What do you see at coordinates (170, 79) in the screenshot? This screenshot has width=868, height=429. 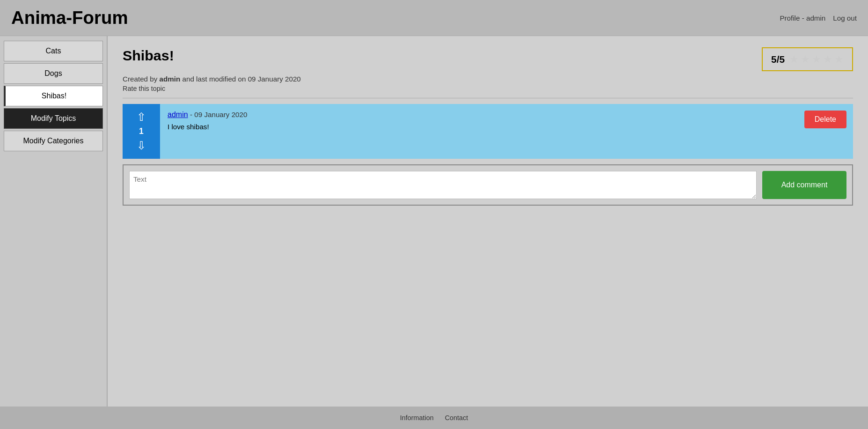 I see `topic-author: admin` at bounding box center [170, 79].